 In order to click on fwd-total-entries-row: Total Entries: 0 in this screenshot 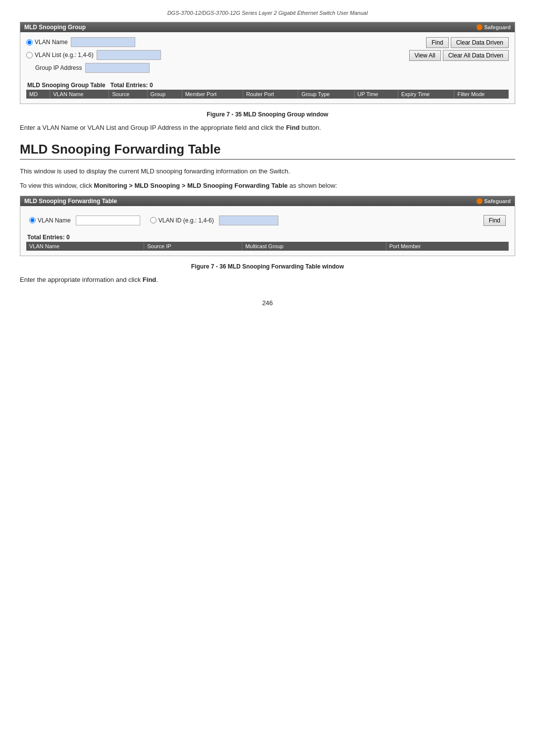, I will do `click(268, 237)`.